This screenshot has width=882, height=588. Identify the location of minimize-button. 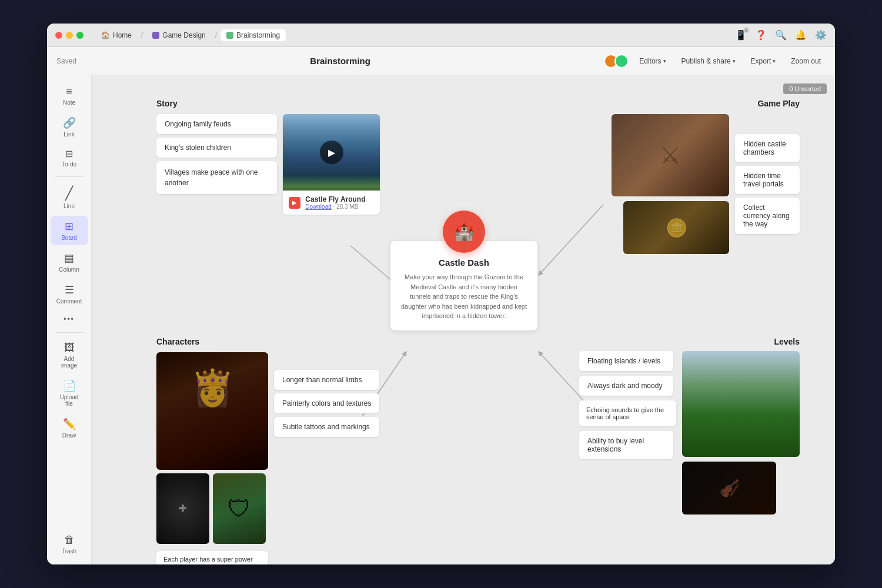
(69, 35).